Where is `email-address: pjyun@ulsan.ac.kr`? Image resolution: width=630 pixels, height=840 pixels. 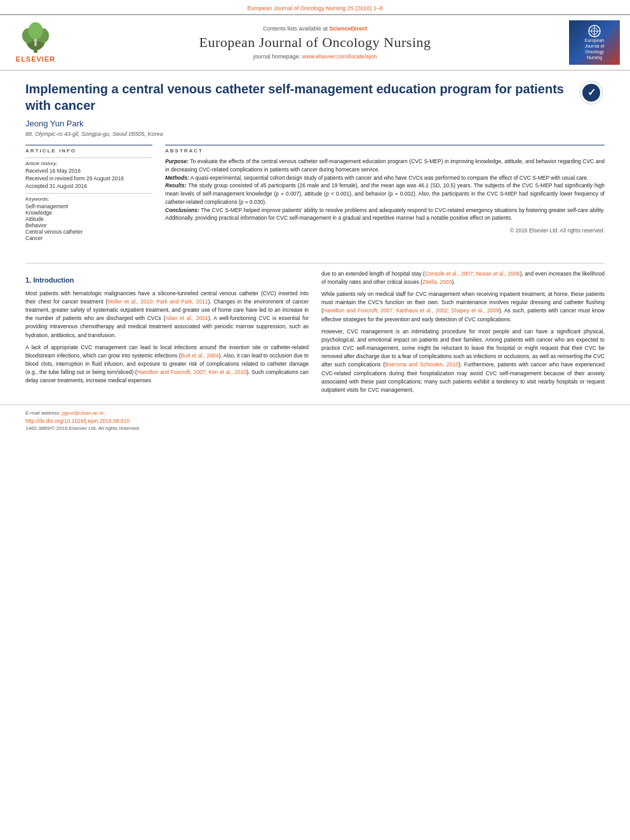 email-address: pjyun@ulsan.ac.kr is located at coordinates (83, 413).